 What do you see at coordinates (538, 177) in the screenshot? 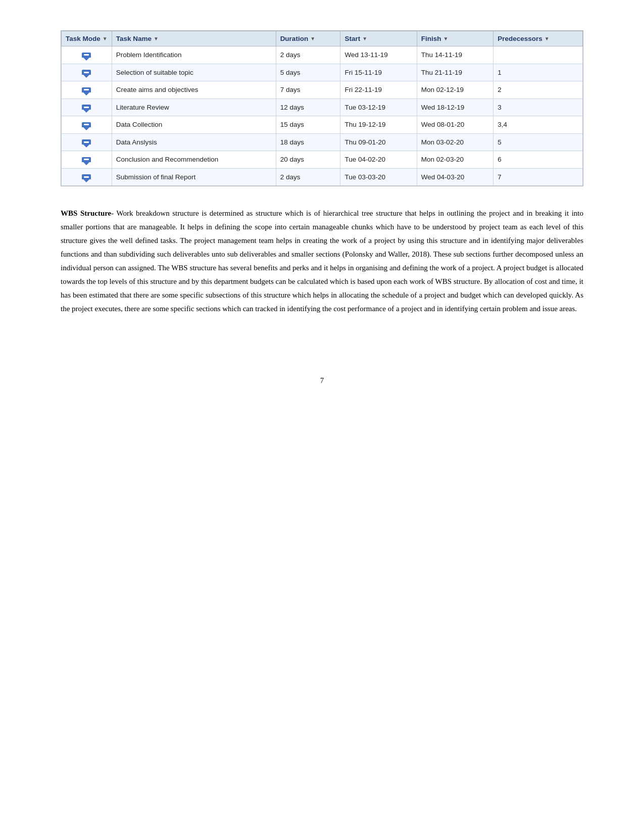
I see `predecessors-cell: 7` at bounding box center [538, 177].